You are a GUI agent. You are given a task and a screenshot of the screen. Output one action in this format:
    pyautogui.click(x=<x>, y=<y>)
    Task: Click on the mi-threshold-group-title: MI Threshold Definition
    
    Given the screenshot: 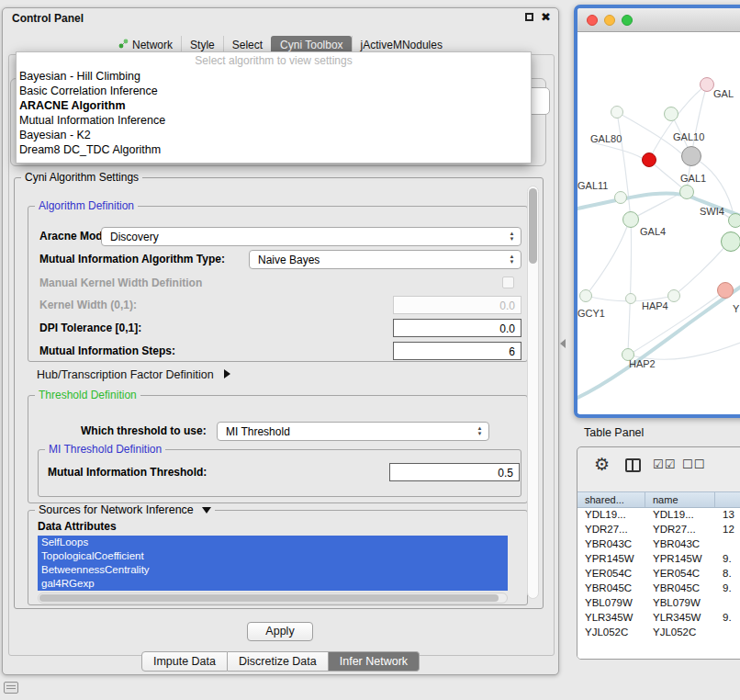 What is the action you would take?
    pyautogui.click(x=105, y=450)
    